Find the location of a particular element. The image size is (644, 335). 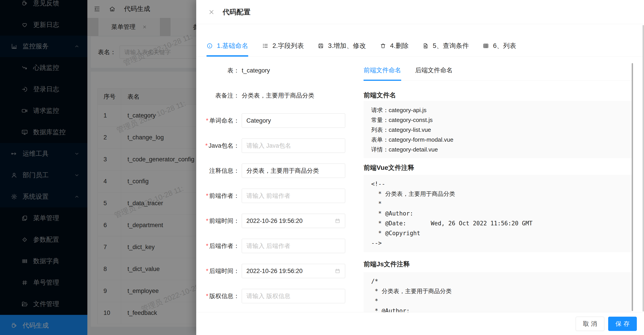

section-title-frontend-vue-comment: 前端Vue文件注释 is located at coordinates (389, 168).